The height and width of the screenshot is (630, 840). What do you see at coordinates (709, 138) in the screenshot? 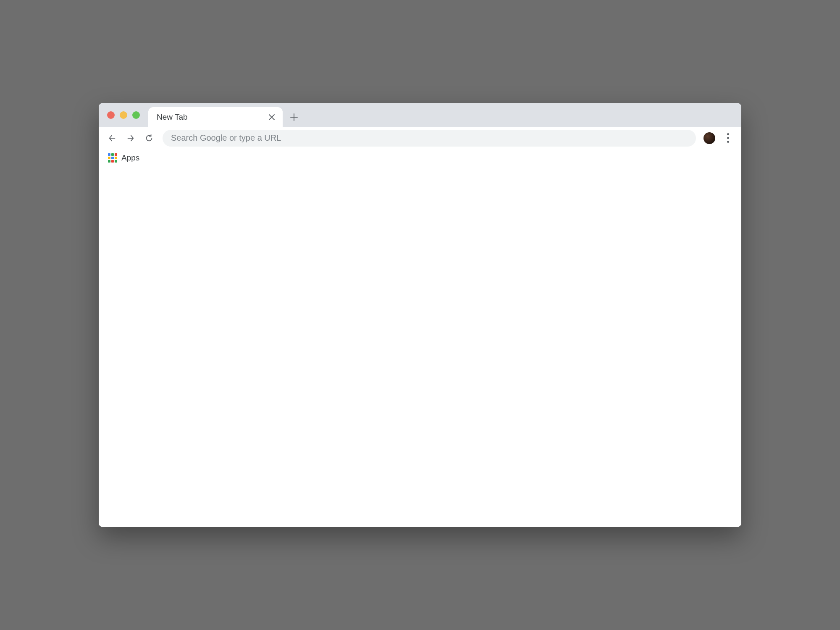
I see `profile-avatar` at bounding box center [709, 138].